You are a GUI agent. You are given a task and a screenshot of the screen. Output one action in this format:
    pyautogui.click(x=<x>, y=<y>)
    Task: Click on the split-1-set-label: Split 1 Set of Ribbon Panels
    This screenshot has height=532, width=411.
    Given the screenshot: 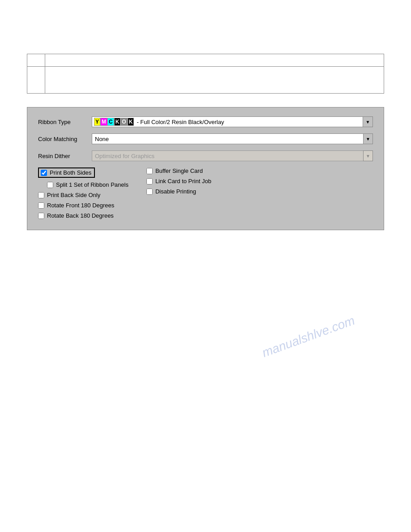 What is the action you would take?
    pyautogui.click(x=92, y=184)
    